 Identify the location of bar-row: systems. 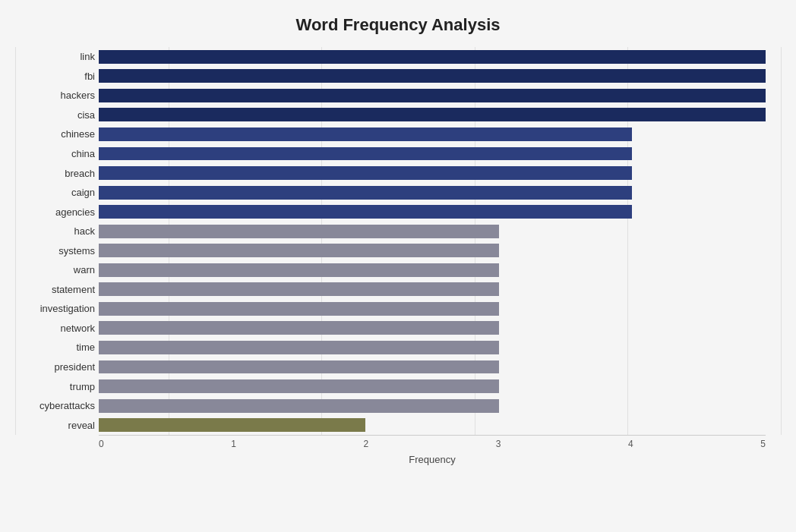
(432, 250).